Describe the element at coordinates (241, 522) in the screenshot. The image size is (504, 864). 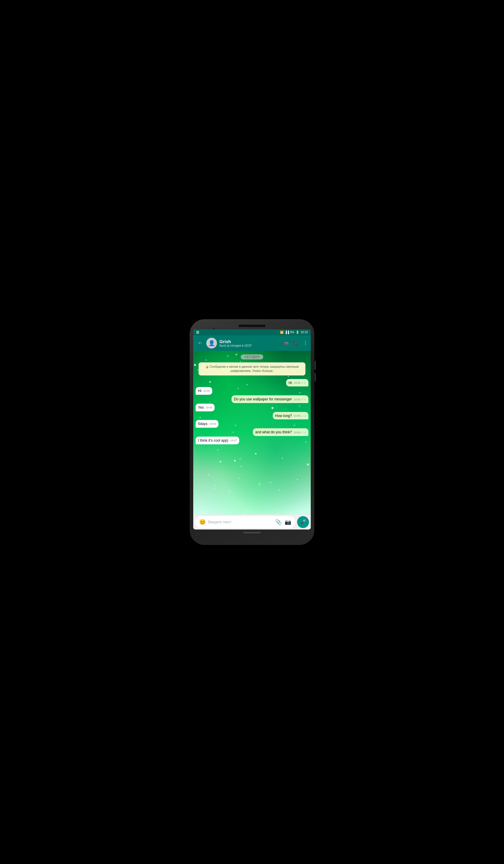
I see `input-placeholder: Введите текст` at that location.